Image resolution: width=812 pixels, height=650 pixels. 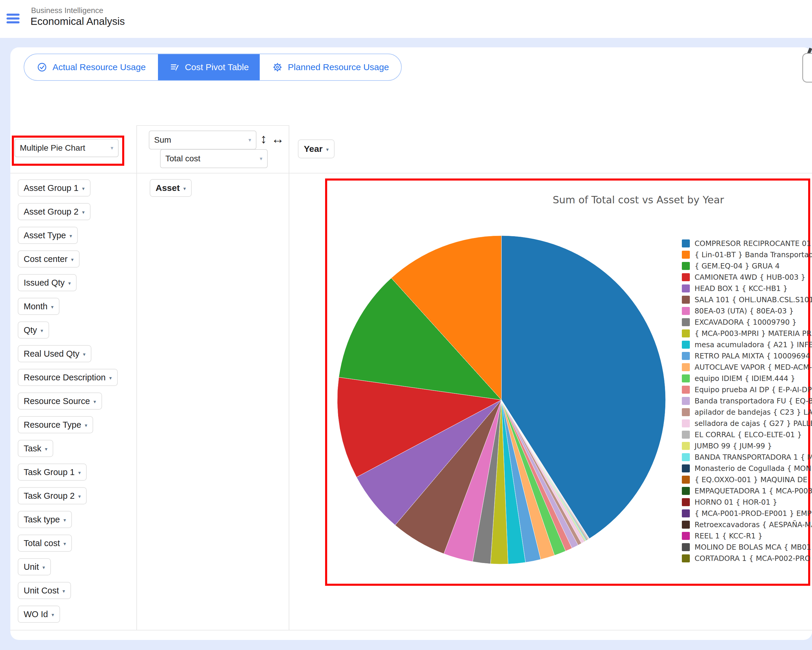 What do you see at coordinates (45, 519) in the screenshot?
I see `field-chip-task-type: Task type▾` at bounding box center [45, 519].